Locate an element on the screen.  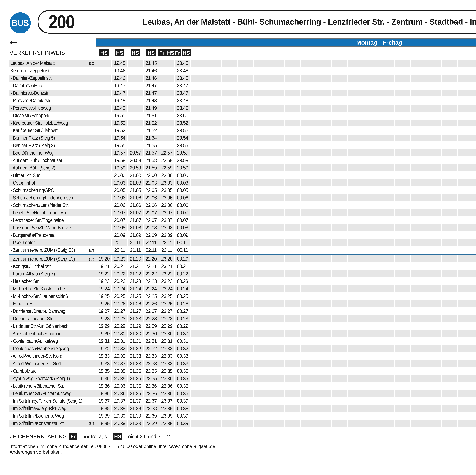
time-cell: 21.06 is located at coordinates (136, 198).